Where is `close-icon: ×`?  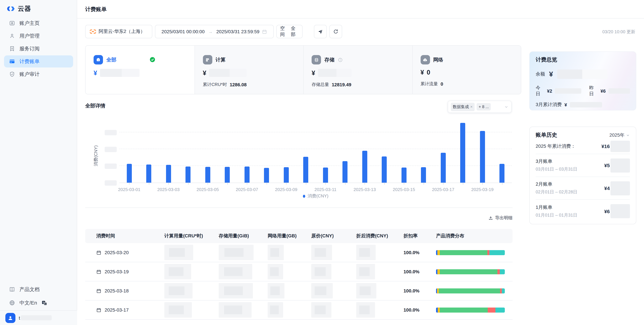
close-icon: × is located at coordinates (472, 107).